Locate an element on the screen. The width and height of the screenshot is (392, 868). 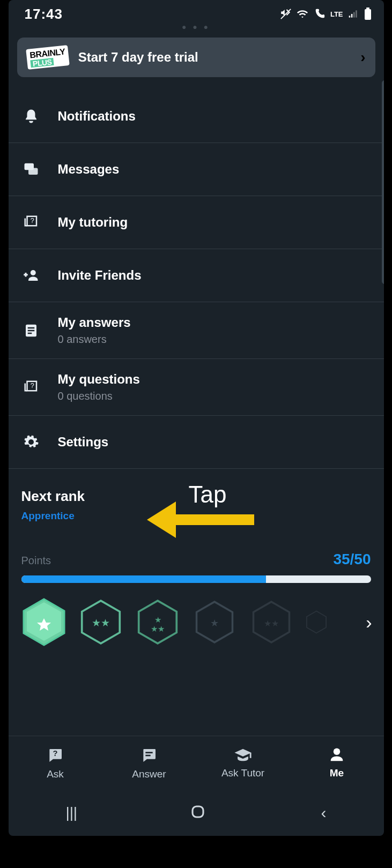
menu-item-messages: Messages is located at coordinates (196, 169).